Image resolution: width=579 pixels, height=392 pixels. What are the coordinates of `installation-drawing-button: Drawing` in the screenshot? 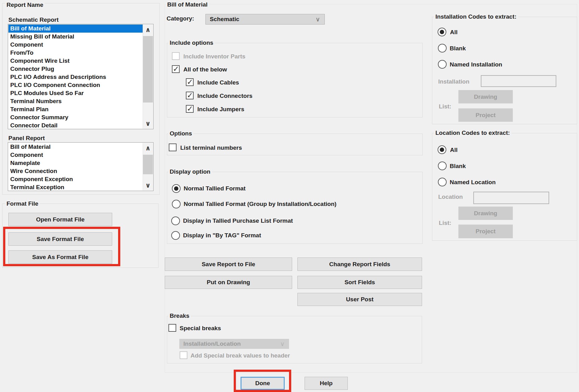 It's located at (485, 97).